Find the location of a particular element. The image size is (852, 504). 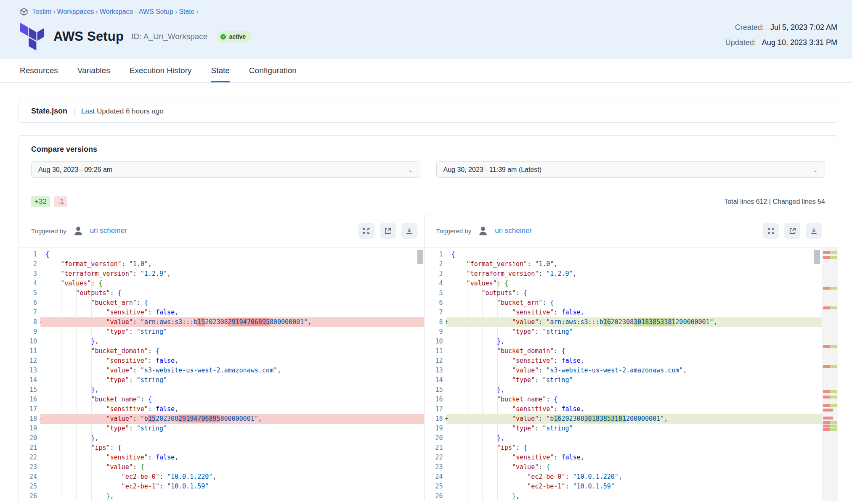

breadcrumb-link: Workspace - AWS Setup is located at coordinates (136, 12).